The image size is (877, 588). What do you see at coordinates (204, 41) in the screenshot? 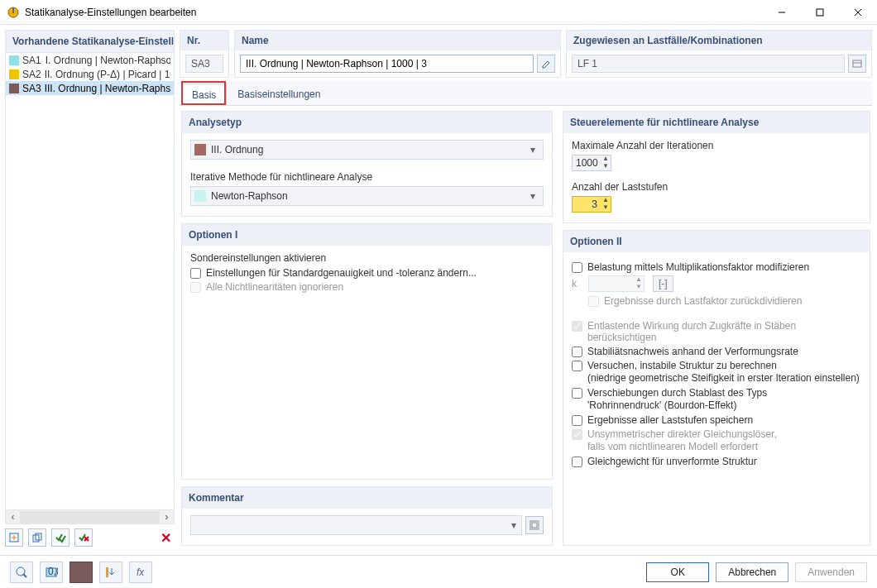
I see `nr-label: Nr.` at bounding box center [204, 41].